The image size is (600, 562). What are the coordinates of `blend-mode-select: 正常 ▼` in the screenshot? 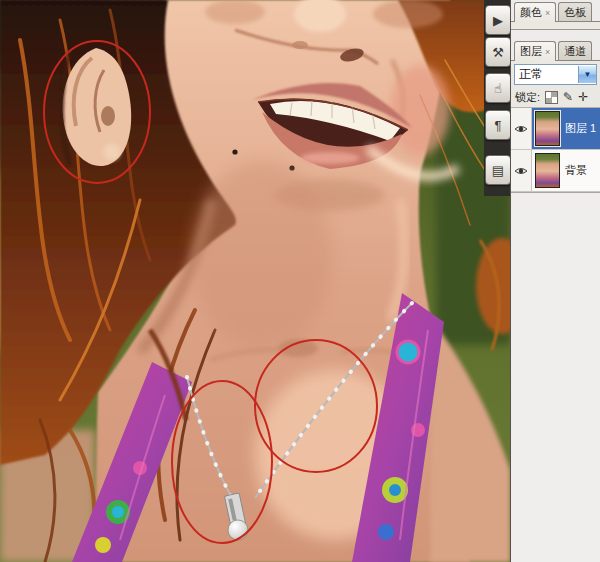 It's located at (556, 74).